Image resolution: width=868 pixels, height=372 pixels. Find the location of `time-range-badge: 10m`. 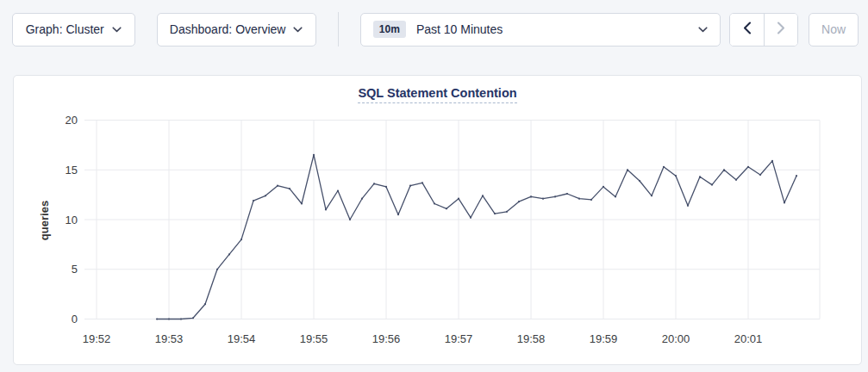

time-range-badge: 10m is located at coordinates (390, 29).